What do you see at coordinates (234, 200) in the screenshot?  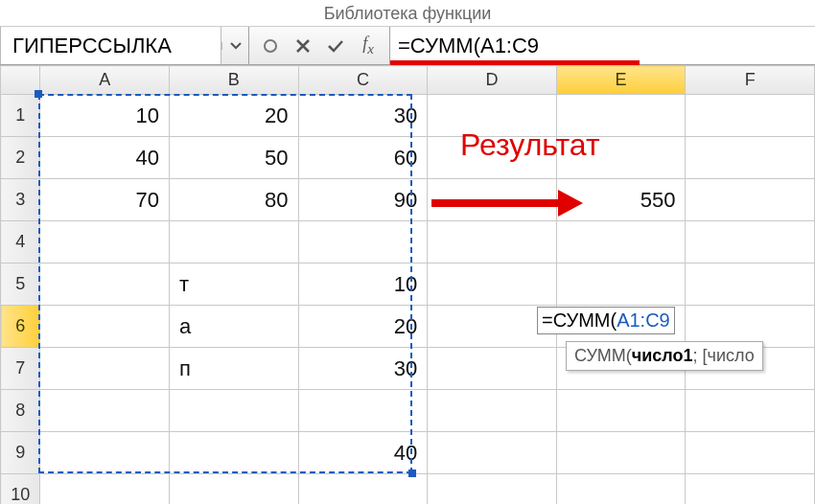 I see `cell-B3: 80` at bounding box center [234, 200].